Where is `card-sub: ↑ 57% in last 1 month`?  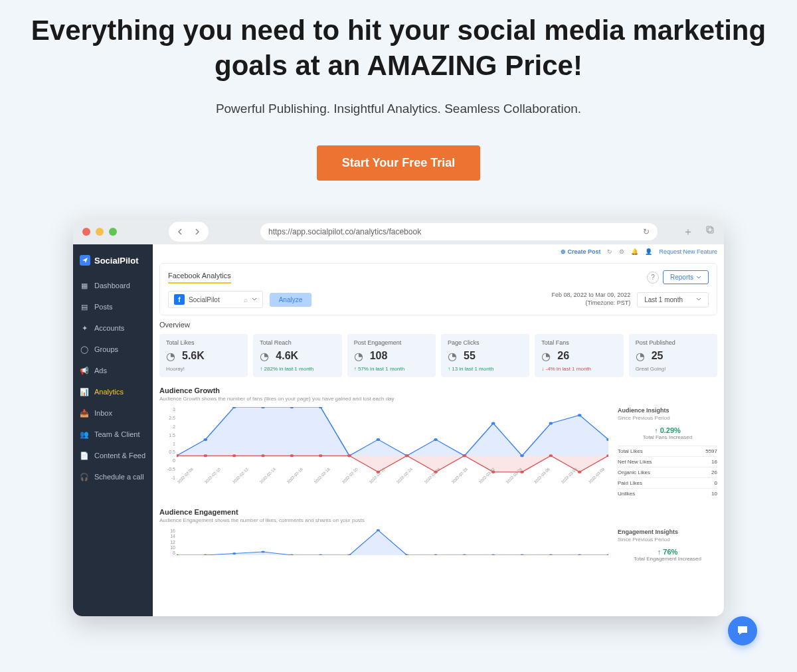
card-sub: ↑ 57% in last 1 month is located at coordinates (392, 369).